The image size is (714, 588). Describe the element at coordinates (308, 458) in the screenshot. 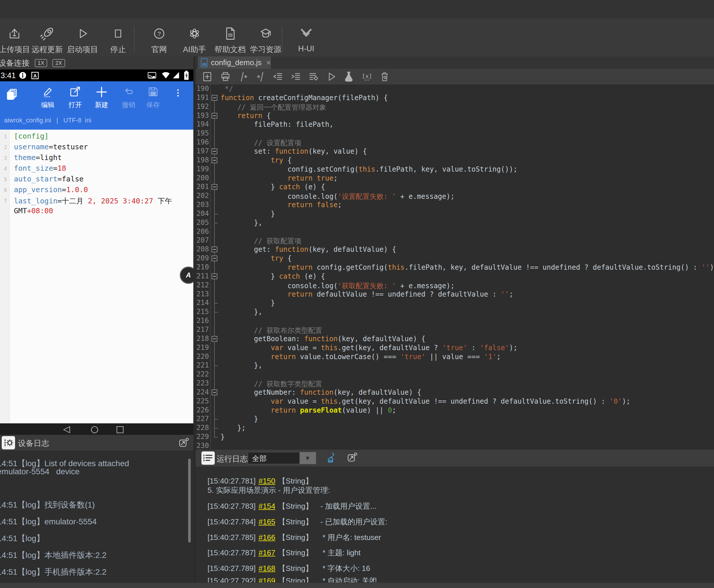

I see `dropdown-arrow-icon: ▼` at that location.